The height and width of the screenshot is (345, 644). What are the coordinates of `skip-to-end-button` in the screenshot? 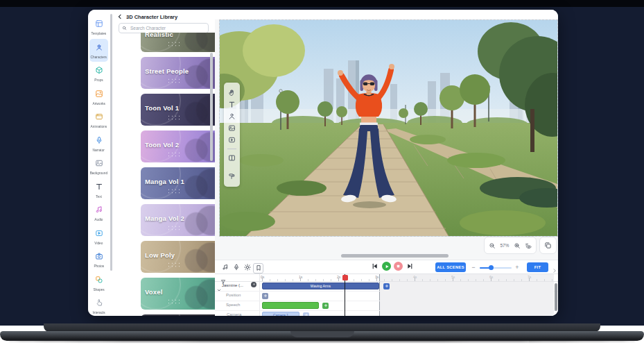 It's located at (410, 267).